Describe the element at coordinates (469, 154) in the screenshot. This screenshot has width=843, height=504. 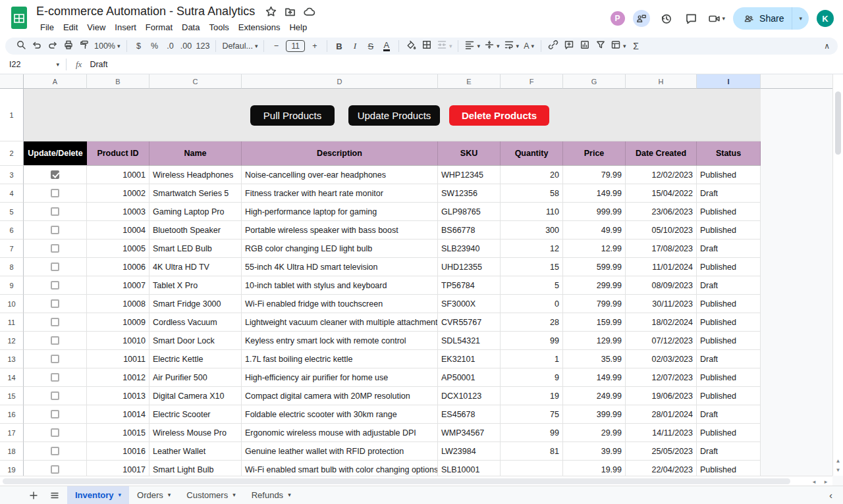
I see `header-cell-sku: SKU` at that location.